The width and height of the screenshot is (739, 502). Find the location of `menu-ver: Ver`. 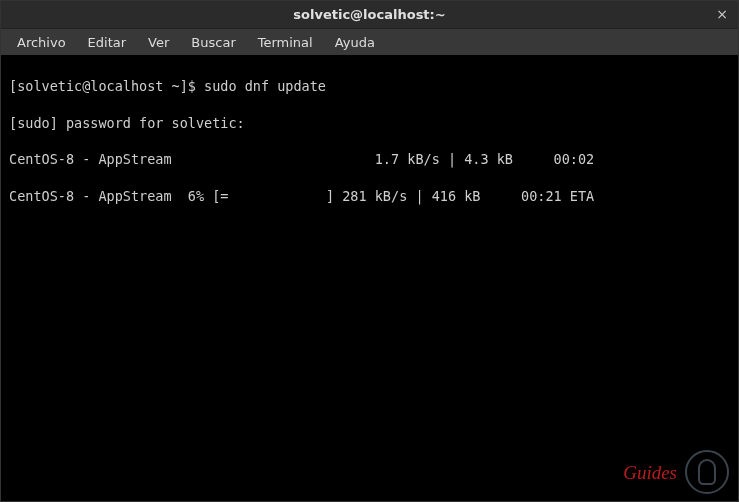

menu-ver: Ver is located at coordinates (158, 42).